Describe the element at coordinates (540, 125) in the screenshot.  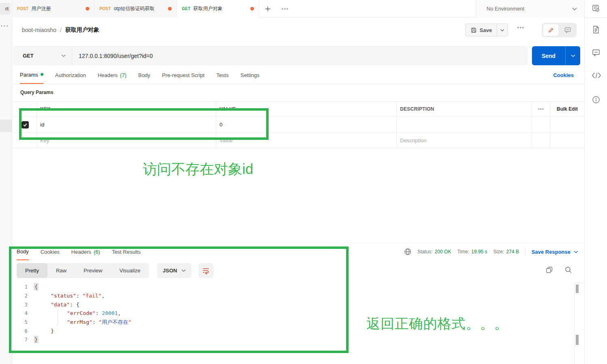
I see `param-actions-cell` at that location.